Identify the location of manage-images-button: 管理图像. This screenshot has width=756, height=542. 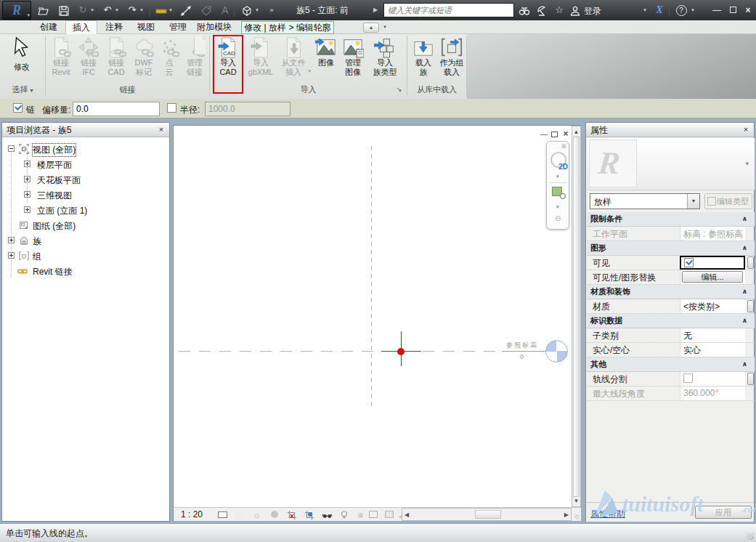
(353, 60).